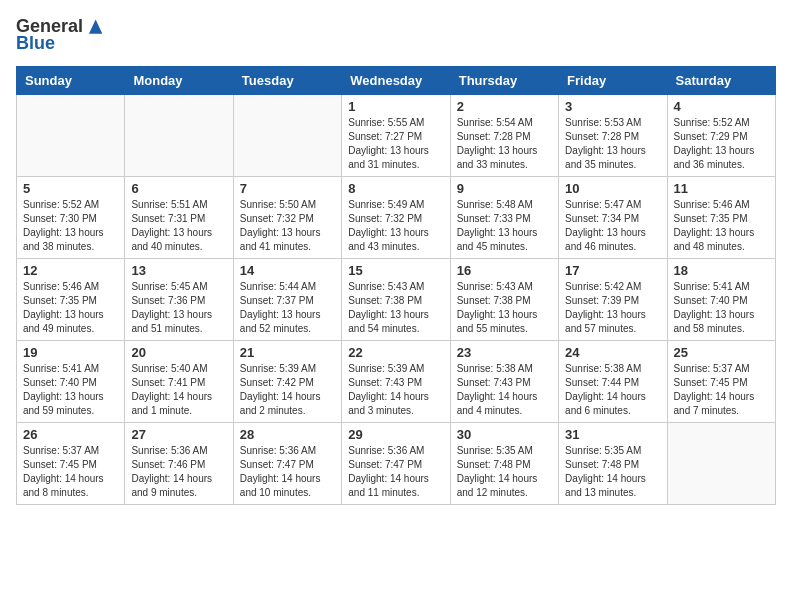 The width and height of the screenshot is (792, 612). I want to click on day-number: 26, so click(70, 434).